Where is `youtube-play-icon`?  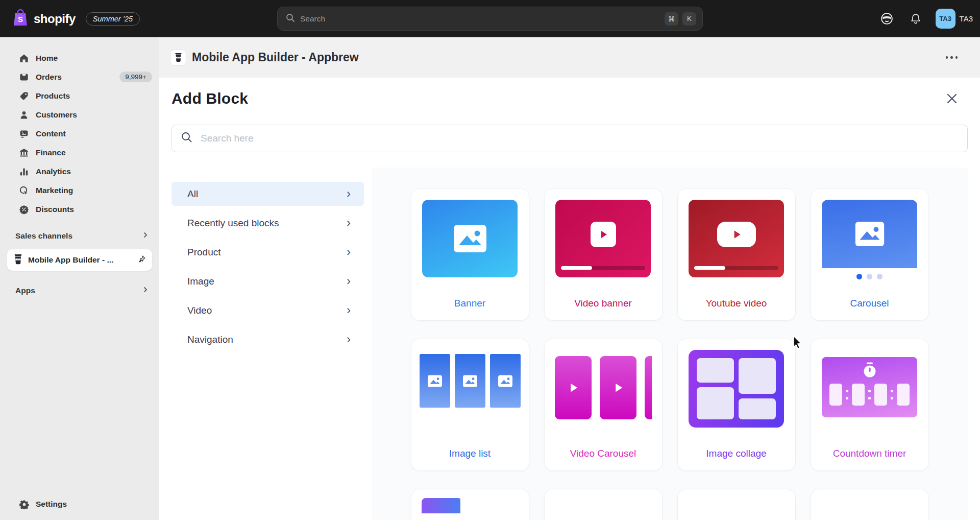 youtube-play-icon is located at coordinates (737, 234).